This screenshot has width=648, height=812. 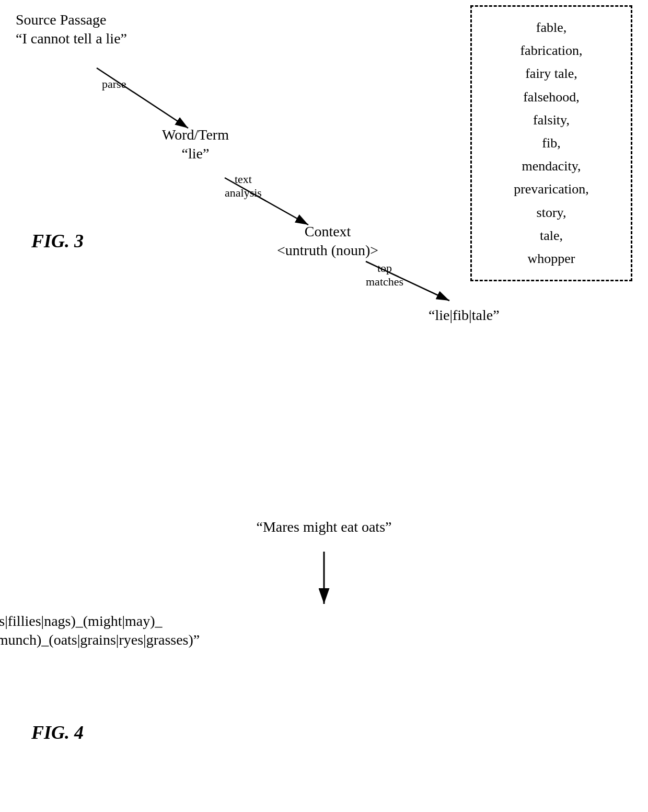 What do you see at coordinates (244, 186) in the screenshot?
I see `text-analysis-label: text analysis` at bounding box center [244, 186].